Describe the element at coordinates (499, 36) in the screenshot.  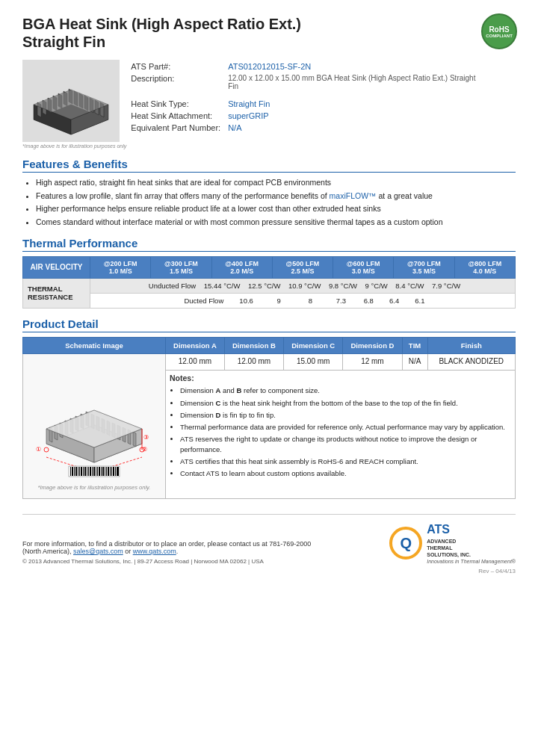
I see `rohs-compliant: COMPLIANT` at that location.